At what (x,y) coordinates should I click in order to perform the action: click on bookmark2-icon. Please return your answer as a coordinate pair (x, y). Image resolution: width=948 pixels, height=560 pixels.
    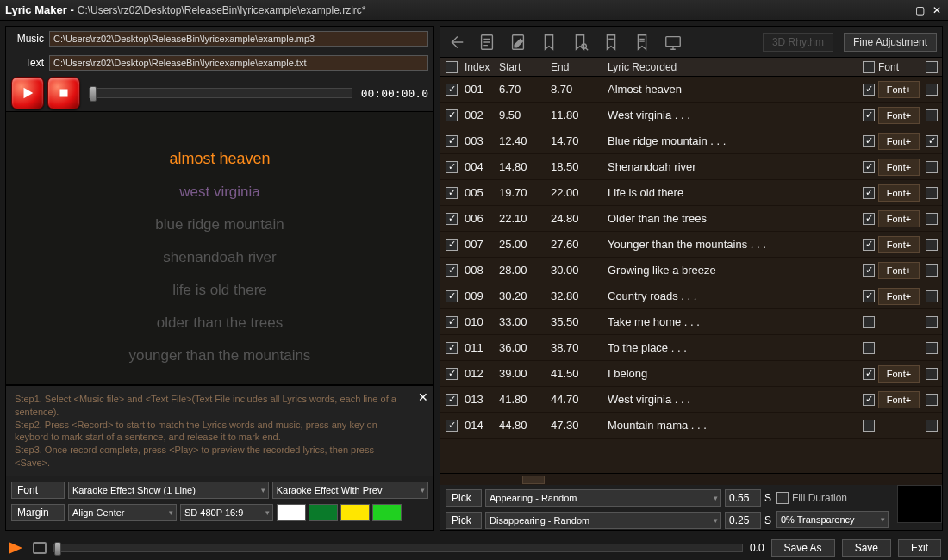
    Looking at the image, I should click on (611, 42).